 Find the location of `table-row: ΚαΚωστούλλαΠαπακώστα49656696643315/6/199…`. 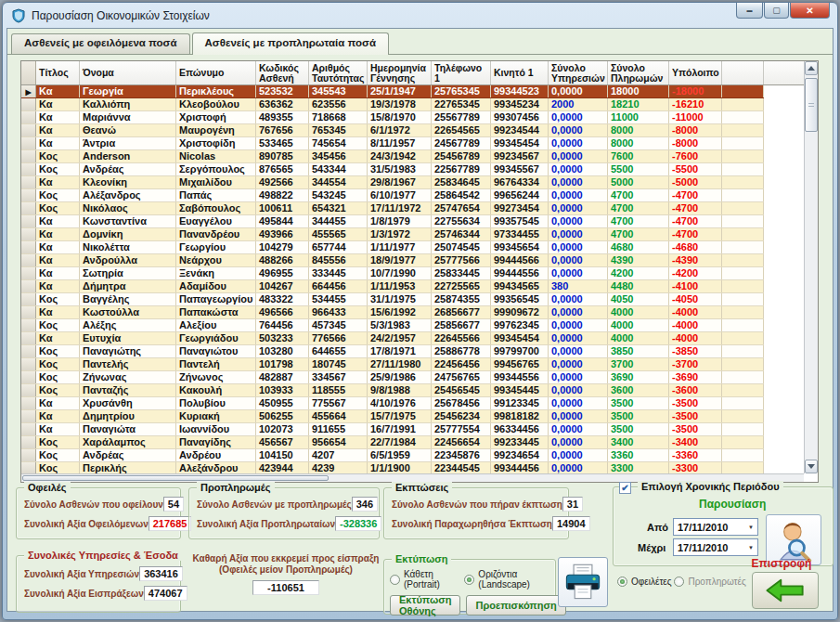

table-row: ΚαΚωστούλλαΠαπακώστα49656696643315/6/199… is located at coordinates (393, 313).